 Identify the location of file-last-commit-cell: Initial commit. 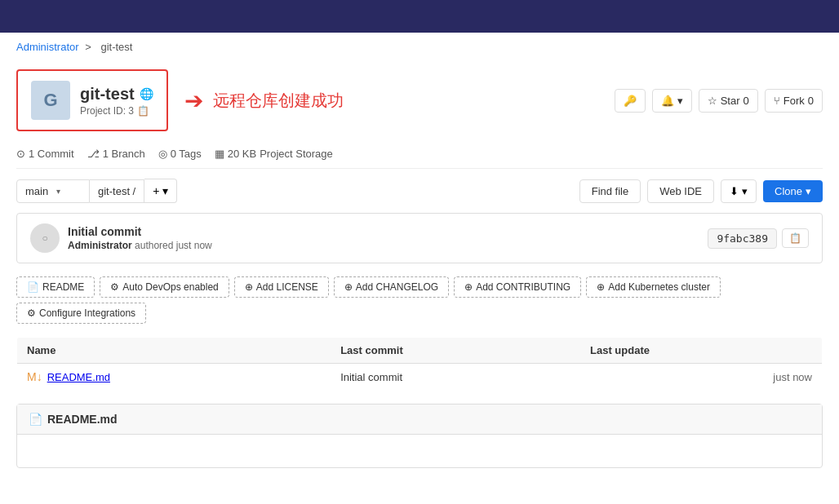
(455, 377).